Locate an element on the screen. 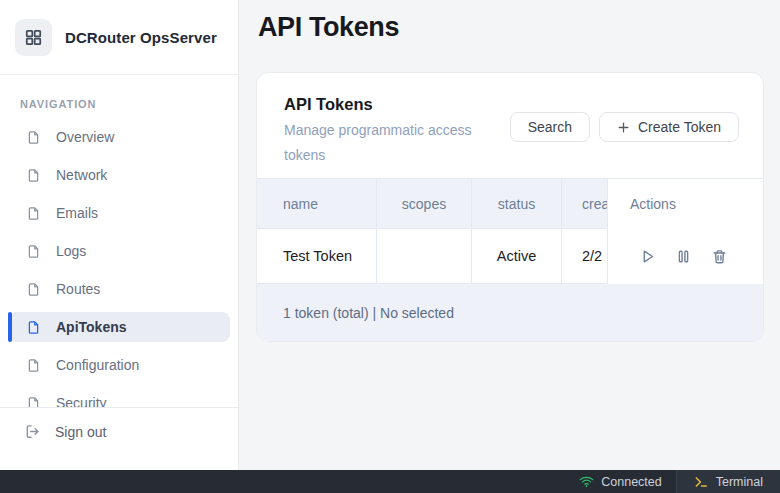  plus-icon is located at coordinates (624, 128).